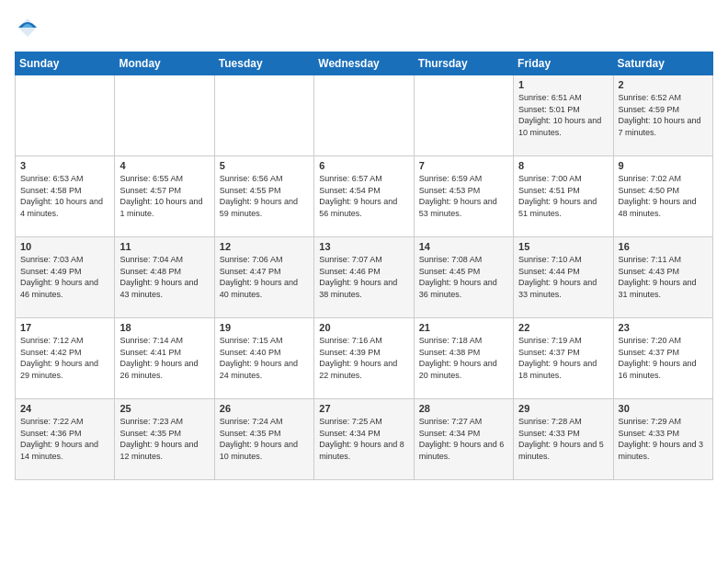 The width and height of the screenshot is (728, 563). What do you see at coordinates (64, 327) in the screenshot?
I see `day-number: 17` at bounding box center [64, 327].